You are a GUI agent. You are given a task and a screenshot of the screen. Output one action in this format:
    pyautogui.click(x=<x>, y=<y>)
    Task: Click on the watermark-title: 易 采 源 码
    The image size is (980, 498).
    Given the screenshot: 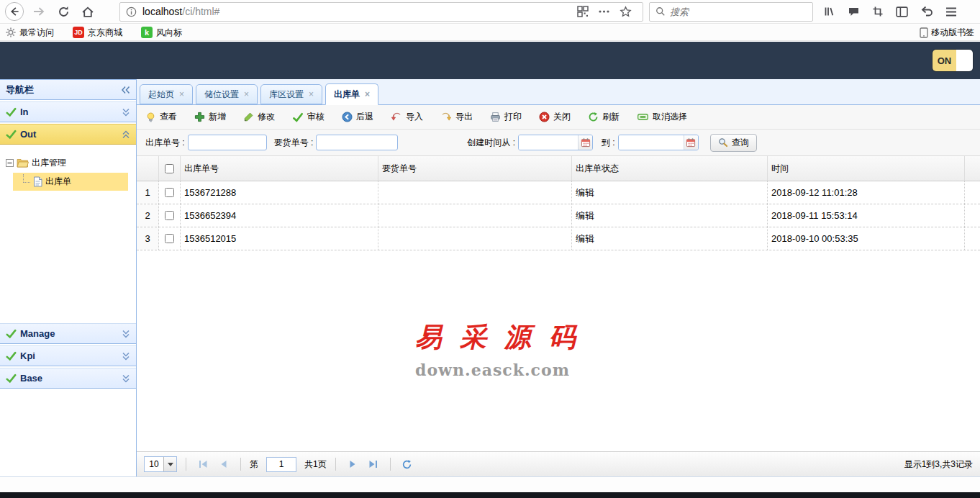 What is the action you would take?
    pyautogui.click(x=491, y=338)
    